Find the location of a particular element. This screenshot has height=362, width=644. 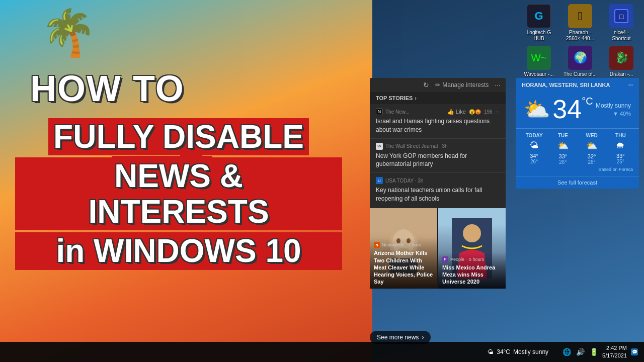

news-card-2: P People · 5 hours Miss Mexico Andrea Me… is located at coordinates (472, 248).